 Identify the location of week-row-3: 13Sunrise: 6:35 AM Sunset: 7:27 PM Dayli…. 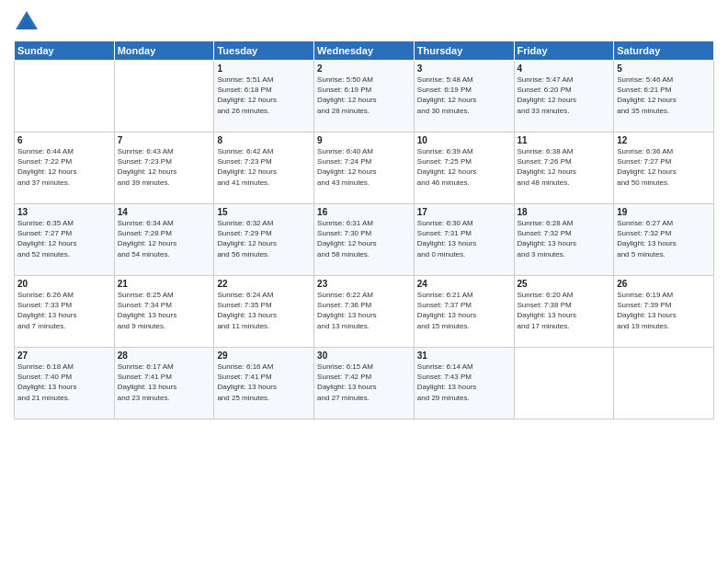
(364, 240).